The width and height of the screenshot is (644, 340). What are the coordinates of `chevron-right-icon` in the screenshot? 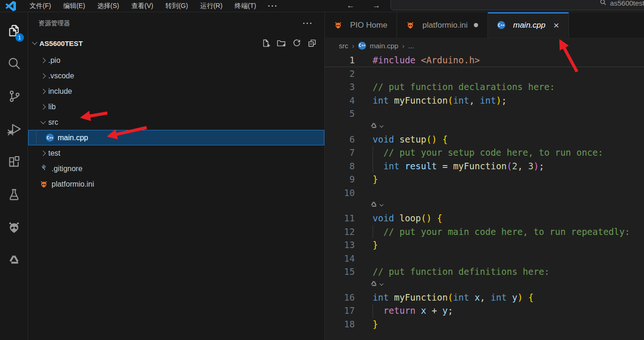 It's located at (43, 76).